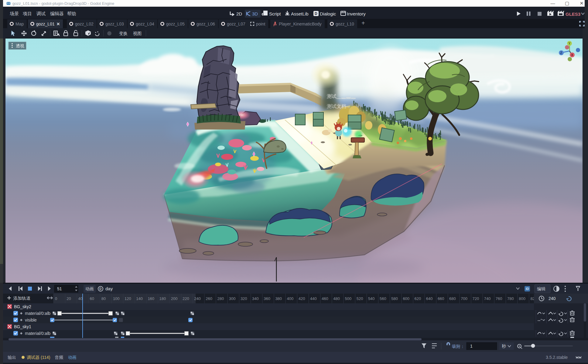  Describe the element at coordinates (487, 298) in the screenshot. I see `svg-text: 740` at that location.